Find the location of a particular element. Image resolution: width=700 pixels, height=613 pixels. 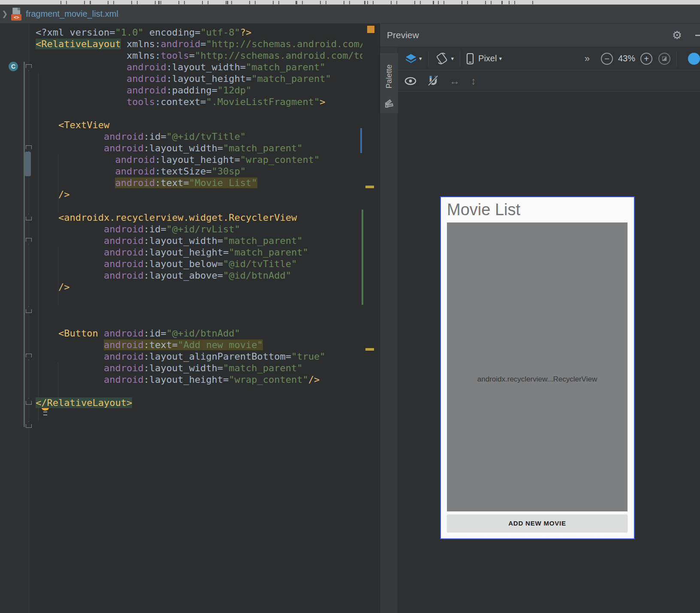

render-status-dot is located at coordinates (694, 59).